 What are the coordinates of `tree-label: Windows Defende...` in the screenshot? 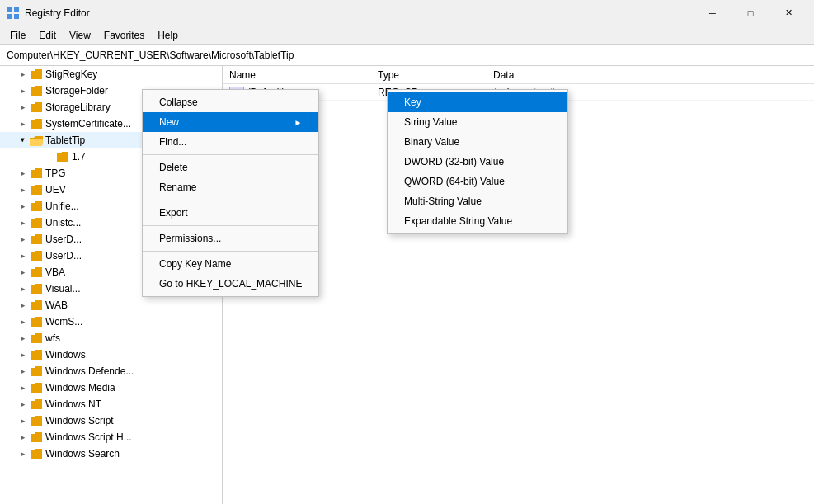 It's located at (89, 371).